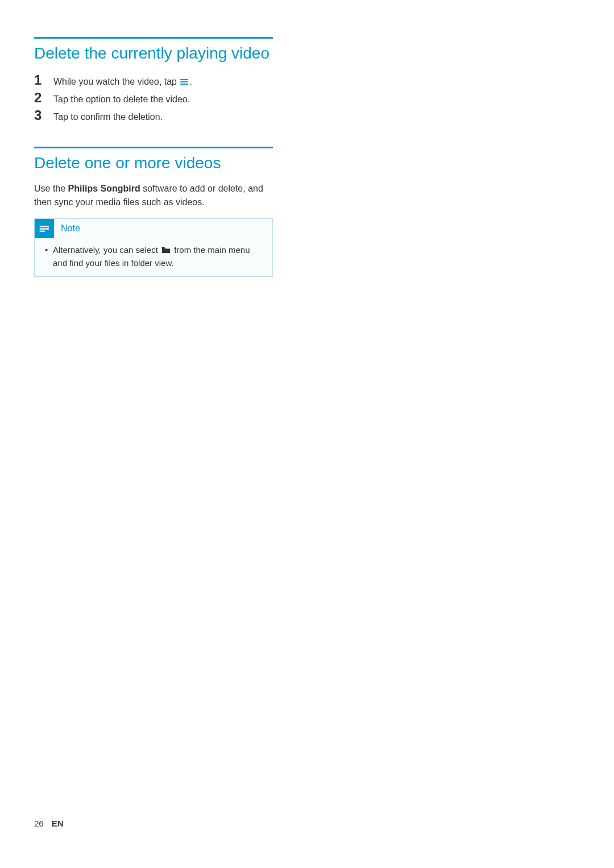  Describe the element at coordinates (44, 115) in the screenshot. I see `step-number: 3` at that location.